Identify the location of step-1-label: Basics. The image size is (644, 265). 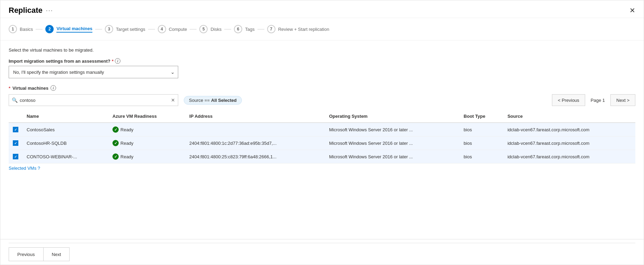
(26, 29).